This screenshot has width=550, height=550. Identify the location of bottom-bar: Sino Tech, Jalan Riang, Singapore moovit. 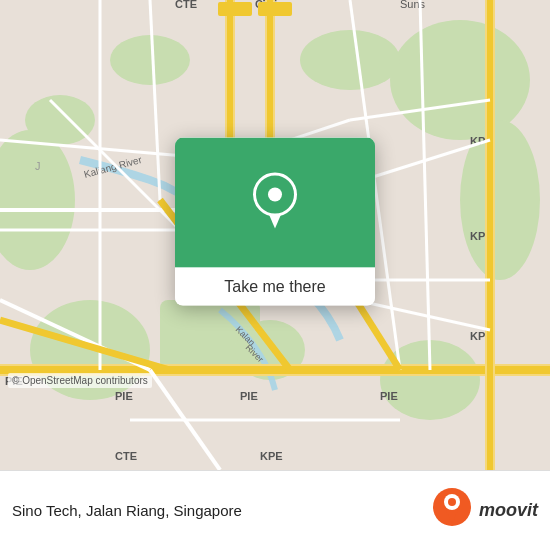
(275, 510).